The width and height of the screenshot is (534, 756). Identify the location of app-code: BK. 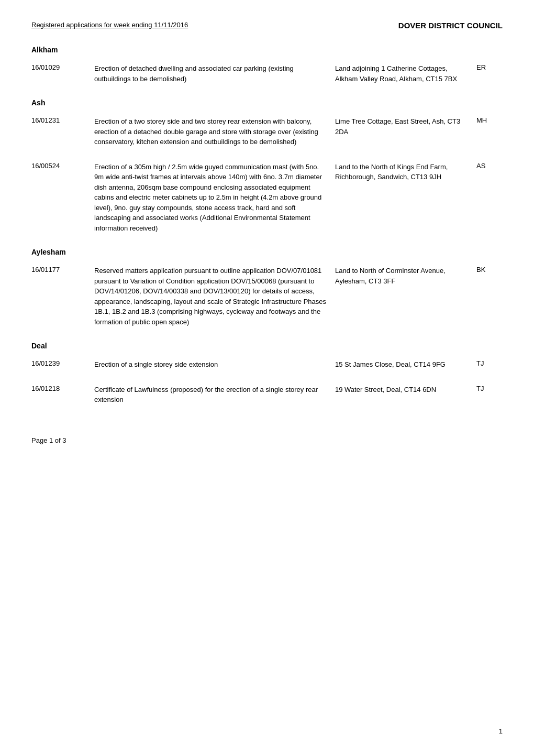
(490, 297).